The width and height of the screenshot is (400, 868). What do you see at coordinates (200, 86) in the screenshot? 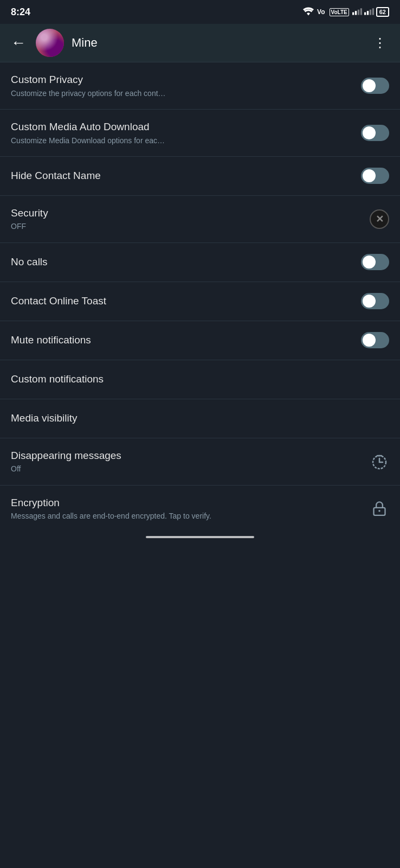
I see `setting-custom-privacy: Custom Privacy Customize the privacy opt…` at bounding box center [200, 86].